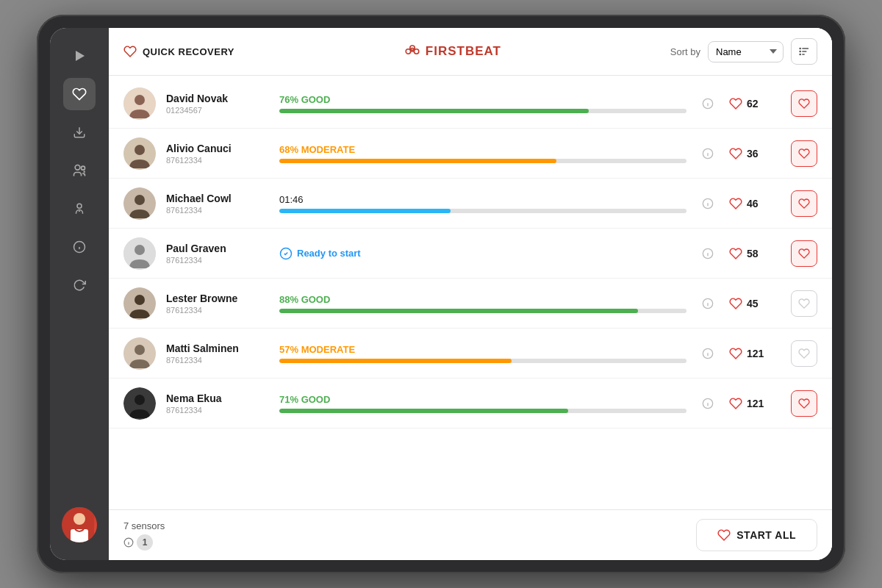 This screenshot has width=882, height=588. I want to click on header-title-section: QUICK RECOVERY, so click(179, 51).